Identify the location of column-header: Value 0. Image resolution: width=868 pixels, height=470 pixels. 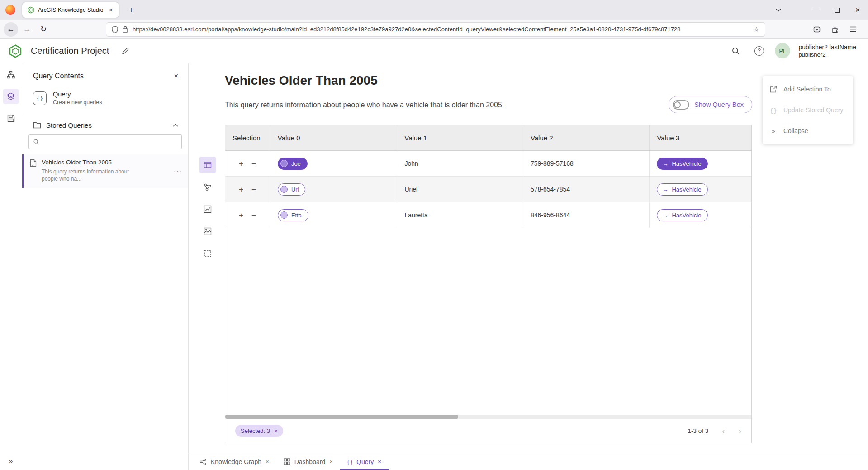
(334, 138).